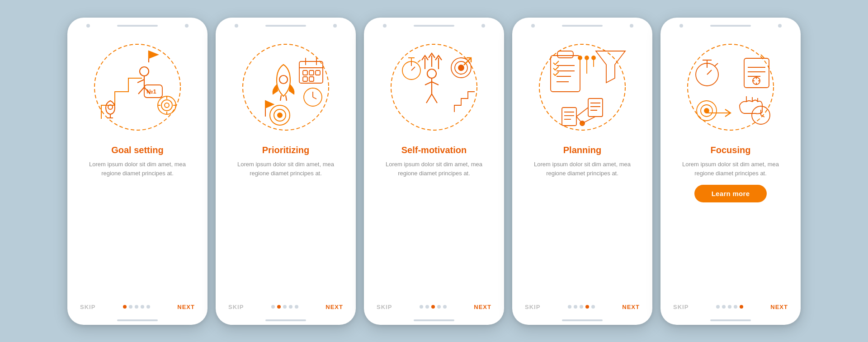 This screenshot has width=868, height=342. What do you see at coordinates (582, 307) in the screenshot?
I see `phone-bottom-4: SKIP NEXT` at bounding box center [582, 307].